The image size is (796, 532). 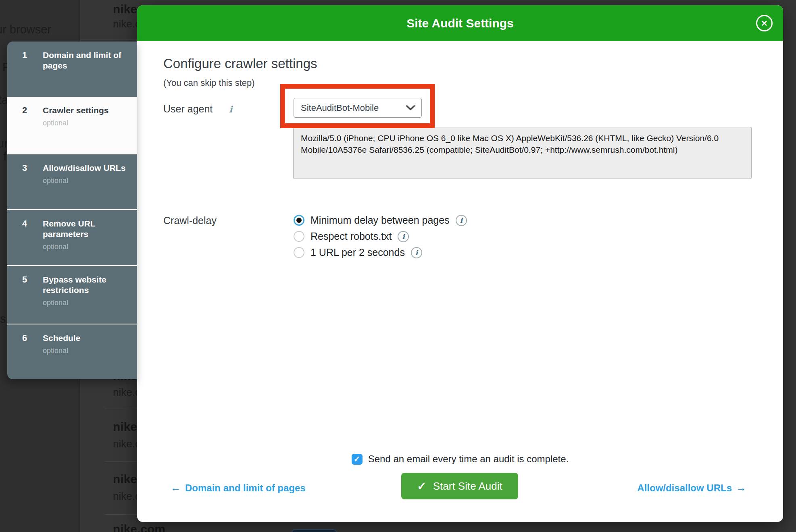 What do you see at coordinates (685, 488) in the screenshot?
I see `next-link-label: Allow/disallow URLs` at bounding box center [685, 488].